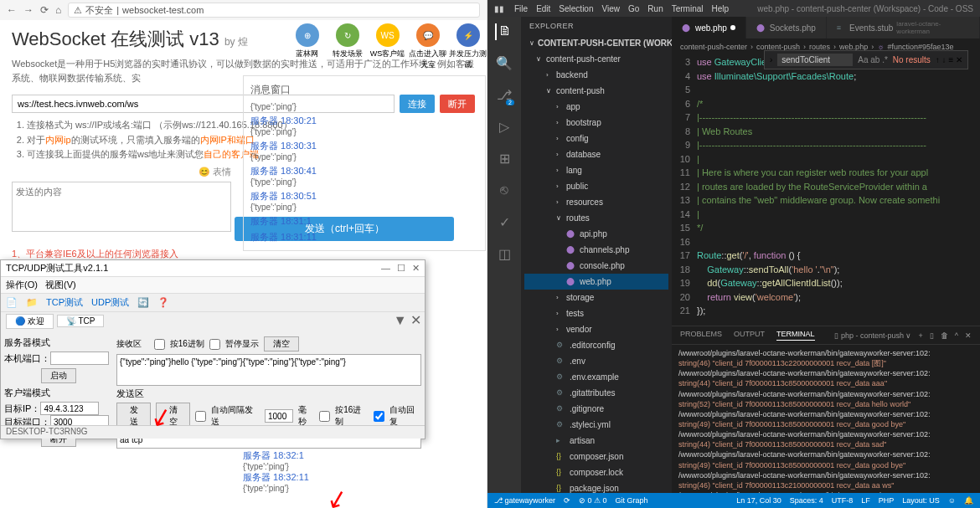 This screenshot has height=508, width=980. Describe the element at coordinates (347, 47) in the screenshot. I see `nav-forward: ↻转发场景` at that location.